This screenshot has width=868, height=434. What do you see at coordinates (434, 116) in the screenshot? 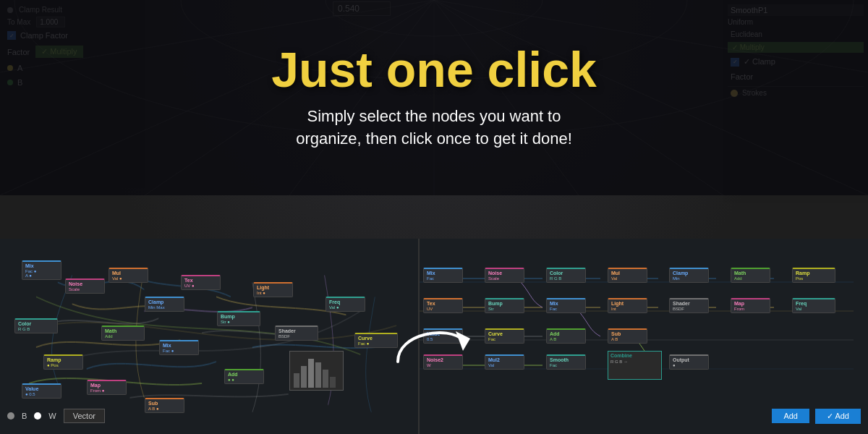
I see `subtitle-line1: Simply select the nodes you want to` at bounding box center [434, 116].